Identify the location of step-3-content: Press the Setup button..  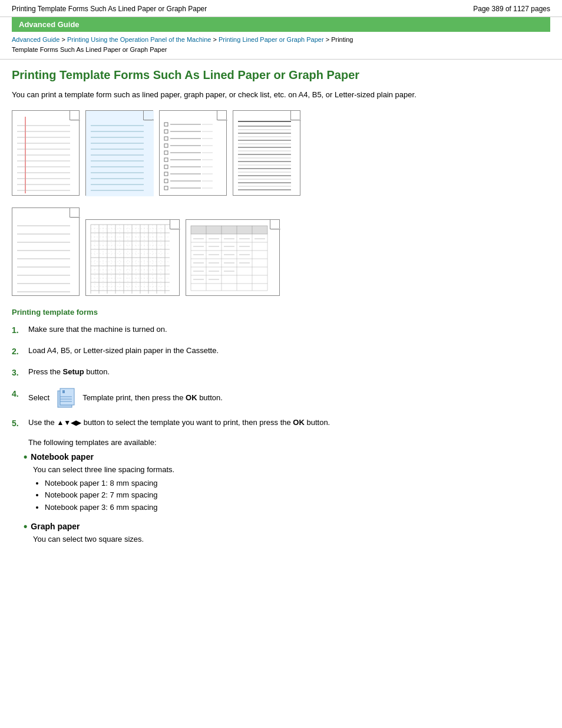
(289, 372).